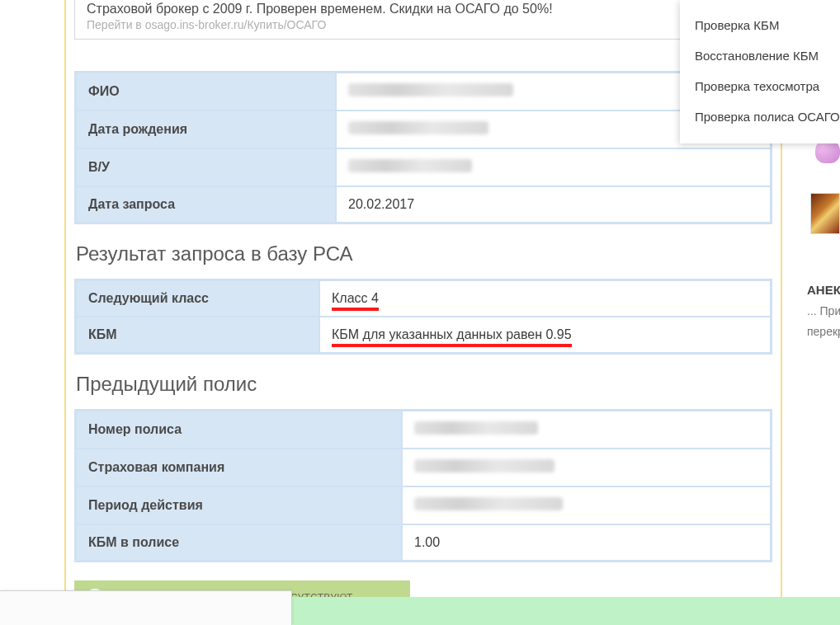 The image size is (840, 625). What do you see at coordinates (423, 92) in the screenshot?
I see `table-row: ФИО` at bounding box center [423, 92].